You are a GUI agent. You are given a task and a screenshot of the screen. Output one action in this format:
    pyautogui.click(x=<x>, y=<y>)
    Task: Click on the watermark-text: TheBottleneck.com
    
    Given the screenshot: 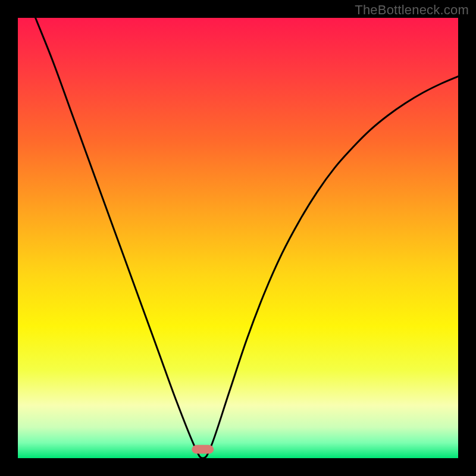 What is the action you would take?
    pyautogui.click(x=412, y=10)
    